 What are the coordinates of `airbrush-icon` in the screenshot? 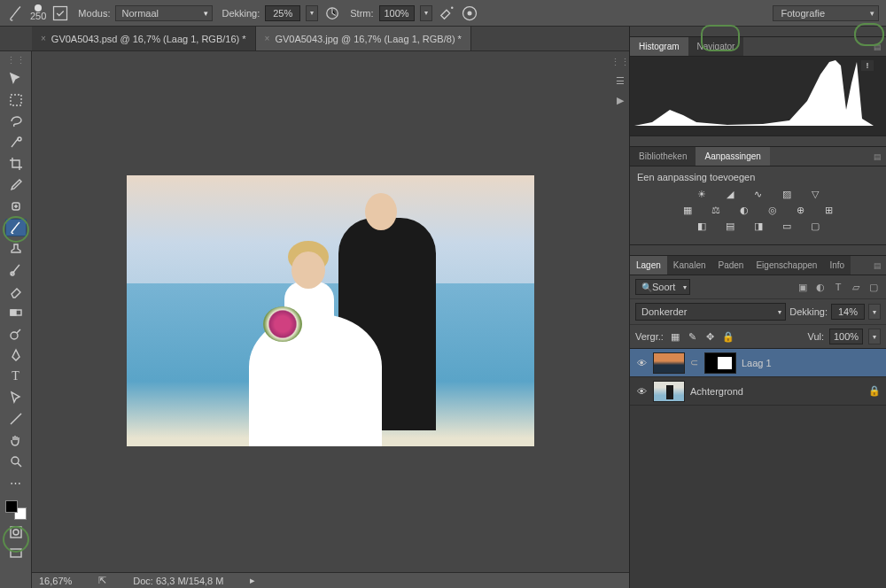 It's located at (447, 13).